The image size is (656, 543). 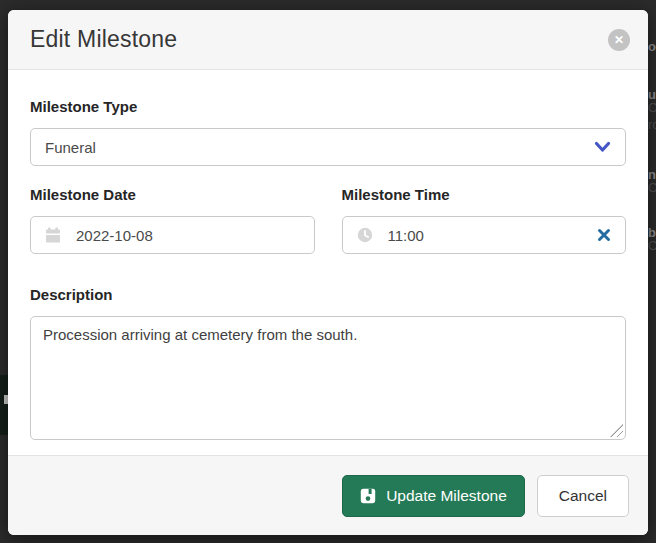 I want to click on milestone-date-input, so click(x=188, y=236).